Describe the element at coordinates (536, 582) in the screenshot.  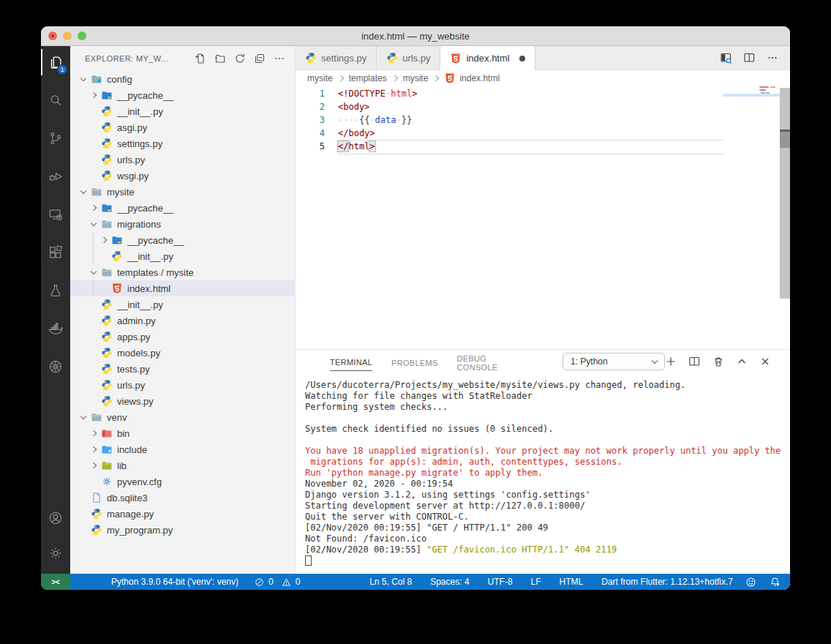
I see `status-eol: LF` at that location.